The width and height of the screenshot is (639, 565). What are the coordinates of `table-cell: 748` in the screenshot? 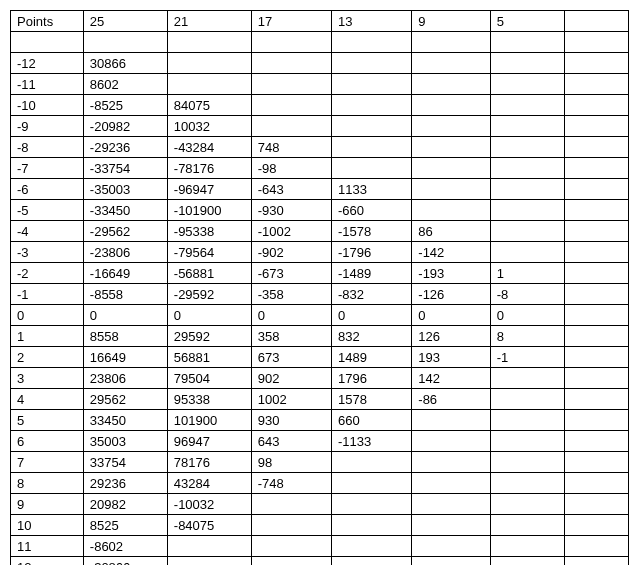 It's located at (291, 148).